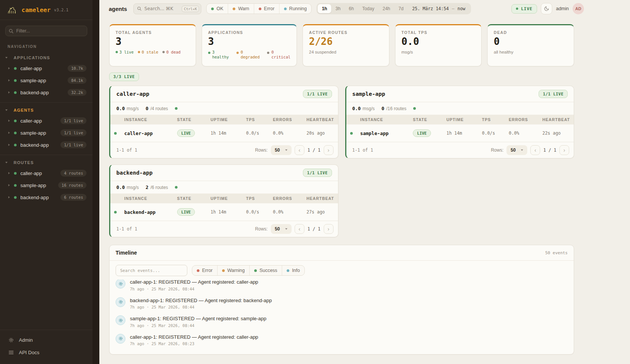 The width and height of the screenshot is (630, 364). Describe the element at coordinates (133, 187) in the screenshot. I see `tps-unit: msg/s` at that location.